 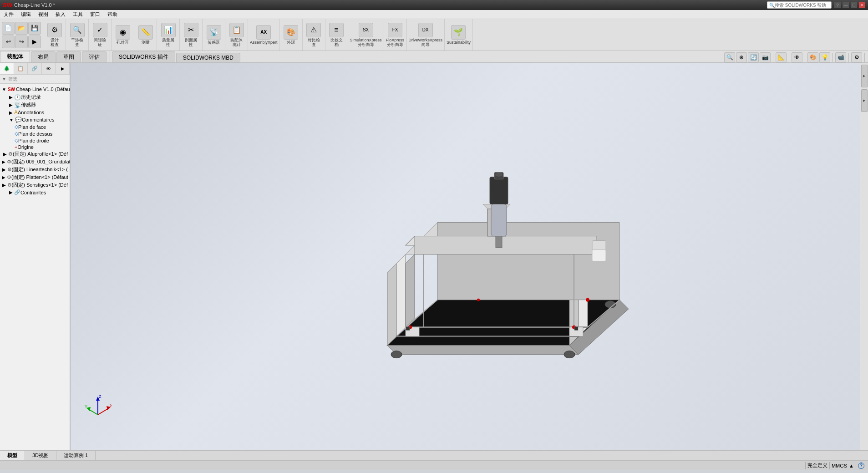 What do you see at coordinates (78, 15) in the screenshot?
I see `menu-tools: 工具` at bounding box center [78, 15].